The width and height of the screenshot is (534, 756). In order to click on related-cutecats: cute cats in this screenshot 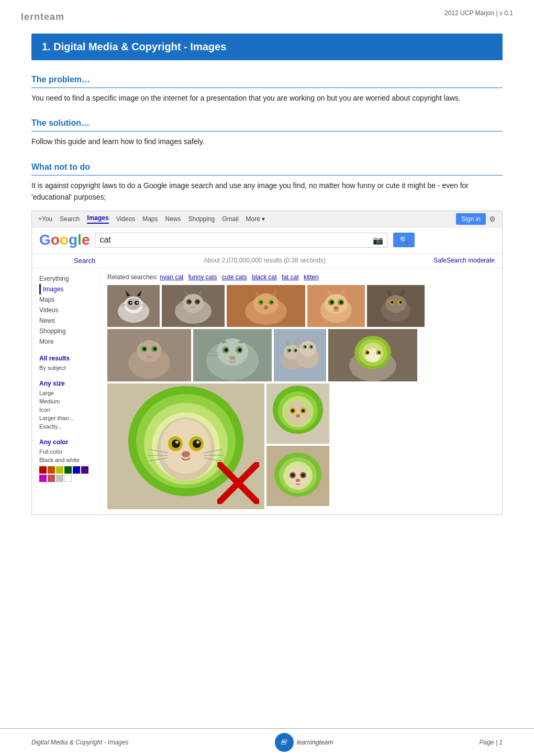, I will do `click(235, 277)`.